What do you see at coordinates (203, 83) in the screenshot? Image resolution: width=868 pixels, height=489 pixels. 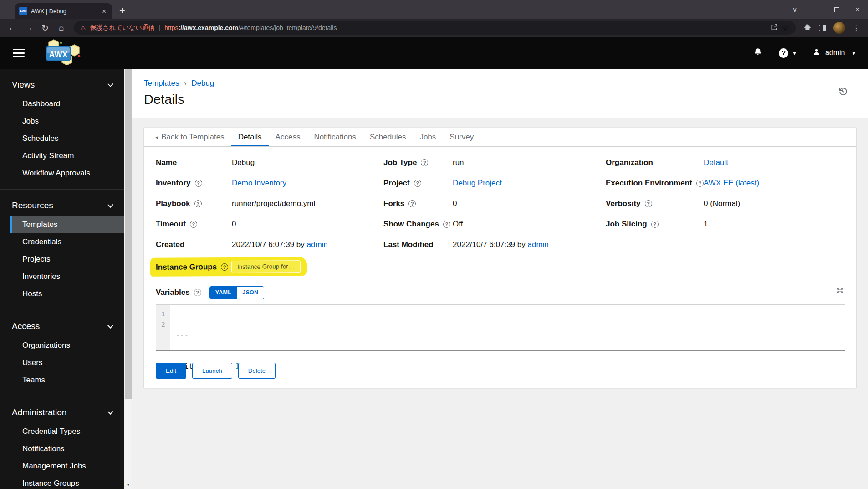 I see `breadcrumb-debug-link: Debug` at bounding box center [203, 83].